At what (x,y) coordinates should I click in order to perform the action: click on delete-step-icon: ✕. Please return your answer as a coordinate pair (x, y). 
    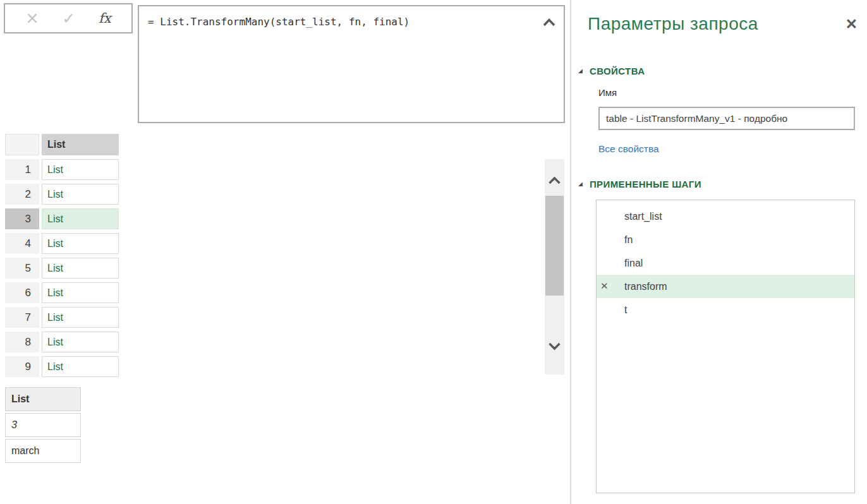
    Looking at the image, I should click on (604, 286).